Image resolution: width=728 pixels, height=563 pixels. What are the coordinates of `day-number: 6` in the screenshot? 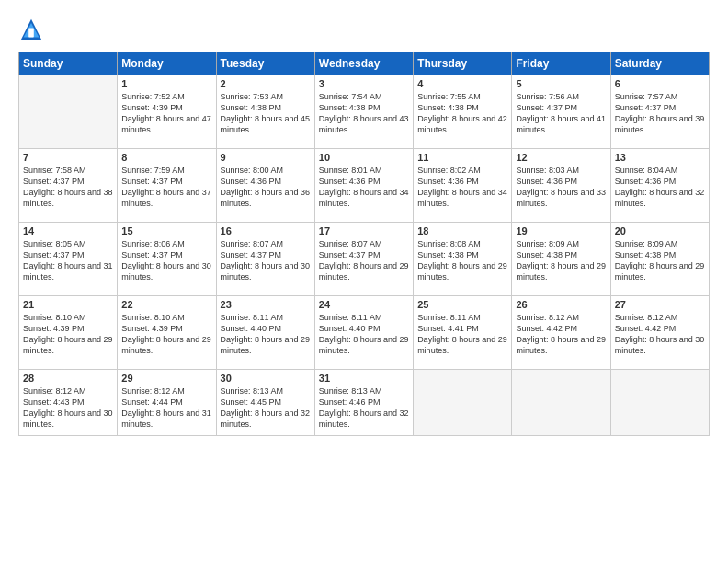 It's located at (660, 84).